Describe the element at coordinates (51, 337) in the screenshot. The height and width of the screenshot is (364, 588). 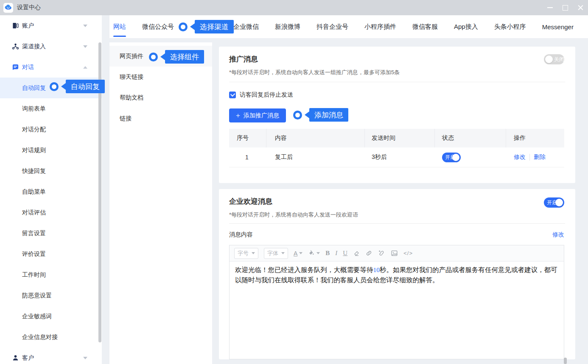
I see `sidebar-item-enterprise-info: 企业信息对接` at that location.